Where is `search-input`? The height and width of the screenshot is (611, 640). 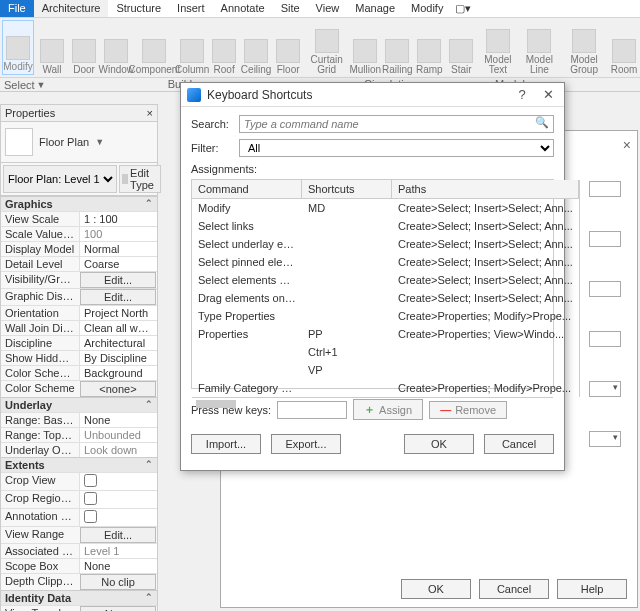
search-input is located at coordinates (386, 124).